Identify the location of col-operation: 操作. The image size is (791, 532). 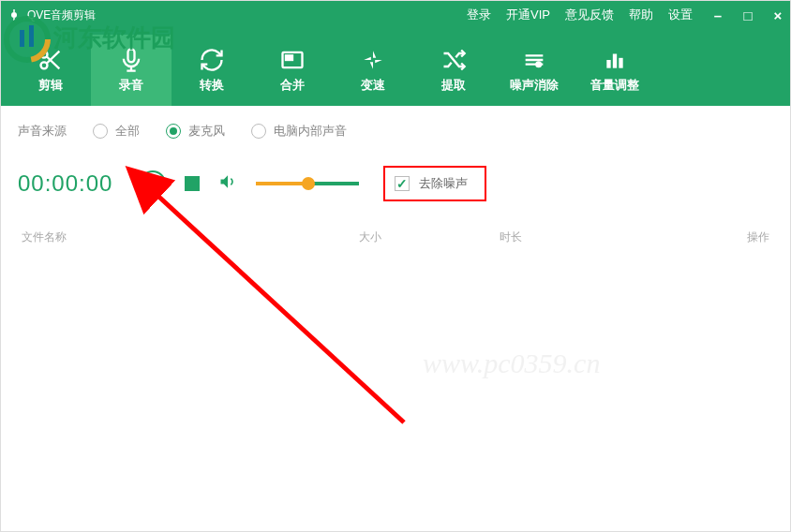
(728, 238).